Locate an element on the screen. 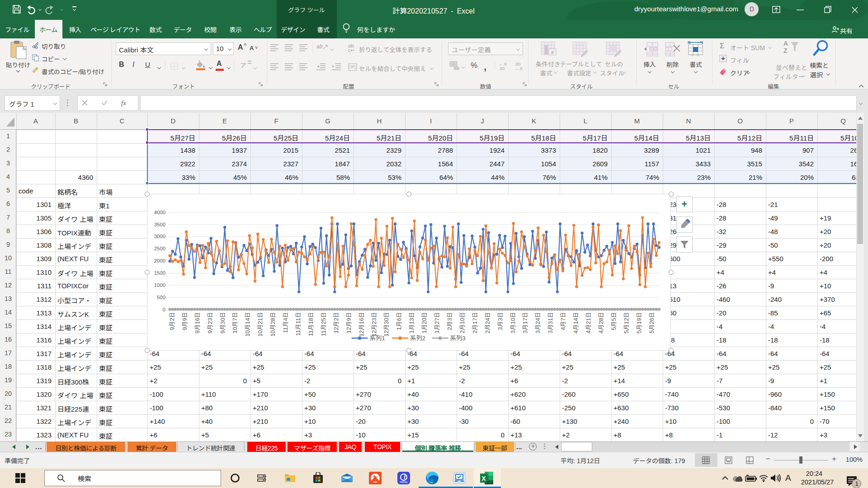  svg-text: 4月28日 is located at coordinates (601, 323).